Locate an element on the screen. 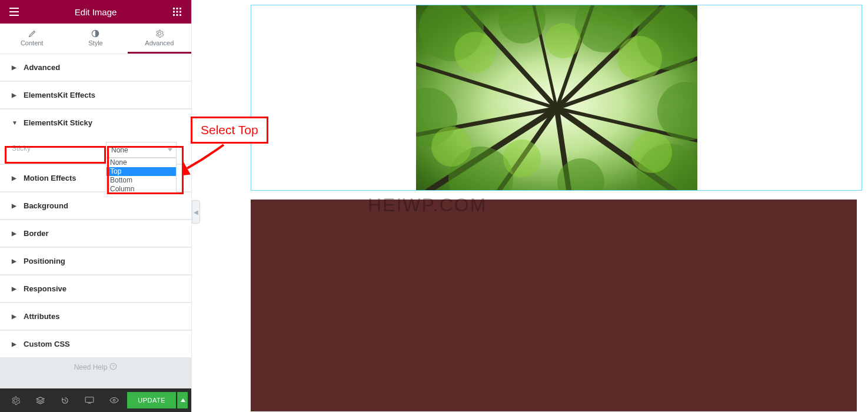 The height and width of the screenshot is (412, 868). control-input-sticky: None None Top Bottom Column is located at coordinates (142, 149).